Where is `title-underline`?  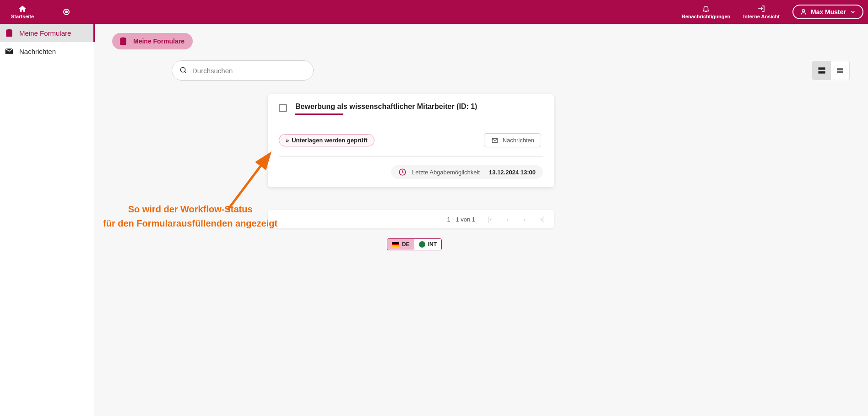
title-underline is located at coordinates (320, 114).